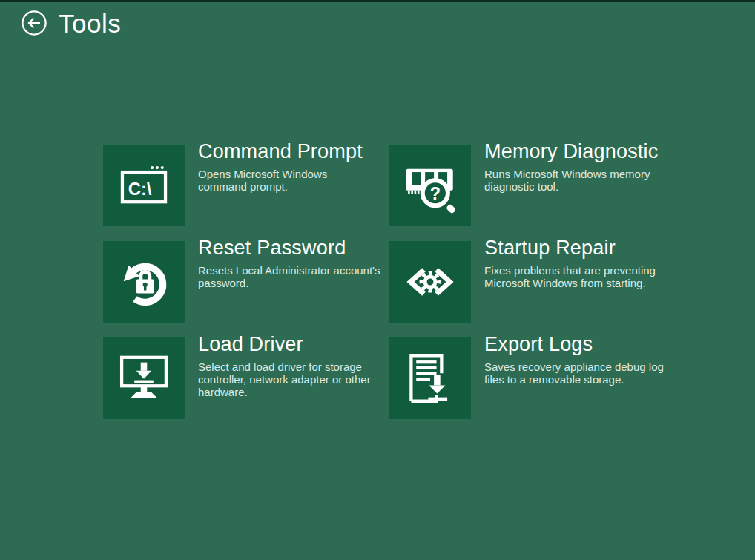 The image size is (755, 560). I want to click on tool-description: Select and load driver for storage contr…, so click(294, 380).